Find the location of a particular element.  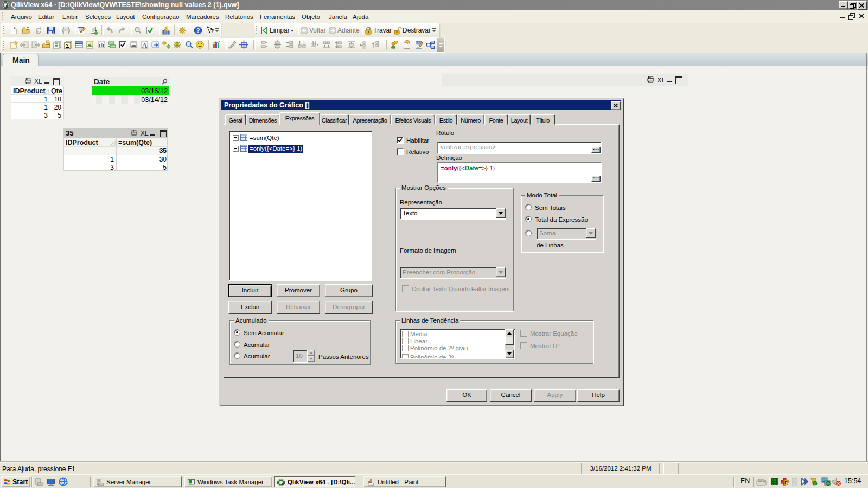

svg-text: A is located at coordinates (145, 46).